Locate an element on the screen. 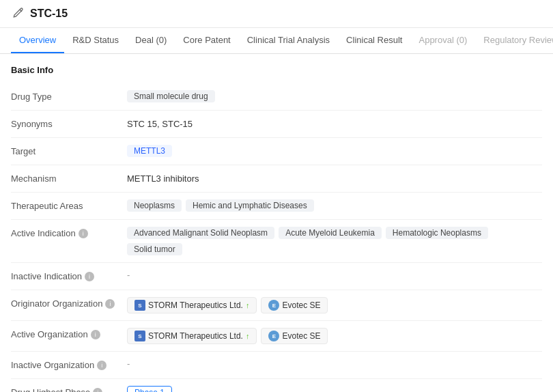  info-row: Inactive Indicationi- is located at coordinates (276, 277).